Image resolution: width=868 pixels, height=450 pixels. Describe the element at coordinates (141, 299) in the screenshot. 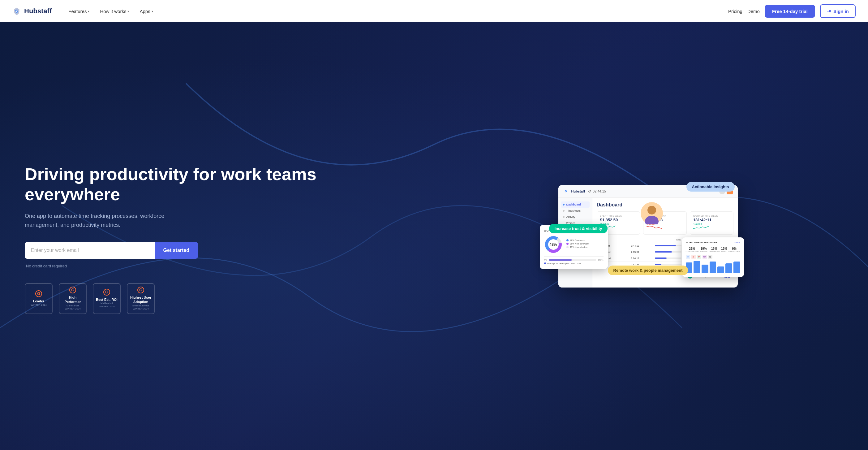

I see `badge-highest-adoption: G Highest User Adoption Small Business W…` at that location.